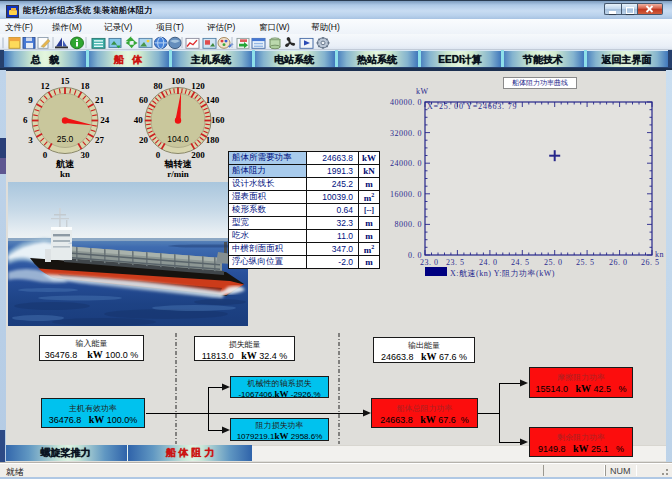  Describe the element at coordinates (218, 120) in the screenshot. I see `svg-text: 160` at that location.